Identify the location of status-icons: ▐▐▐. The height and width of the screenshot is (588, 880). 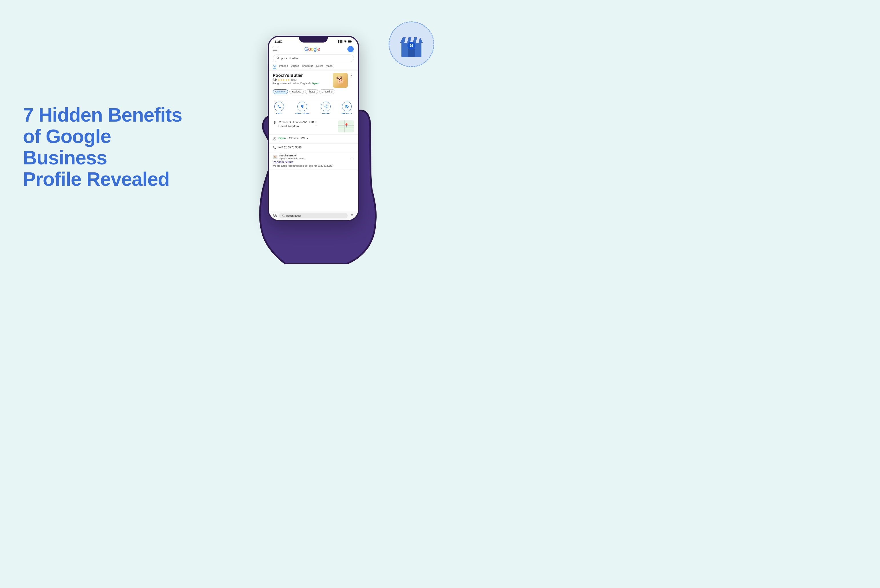
(344, 42).